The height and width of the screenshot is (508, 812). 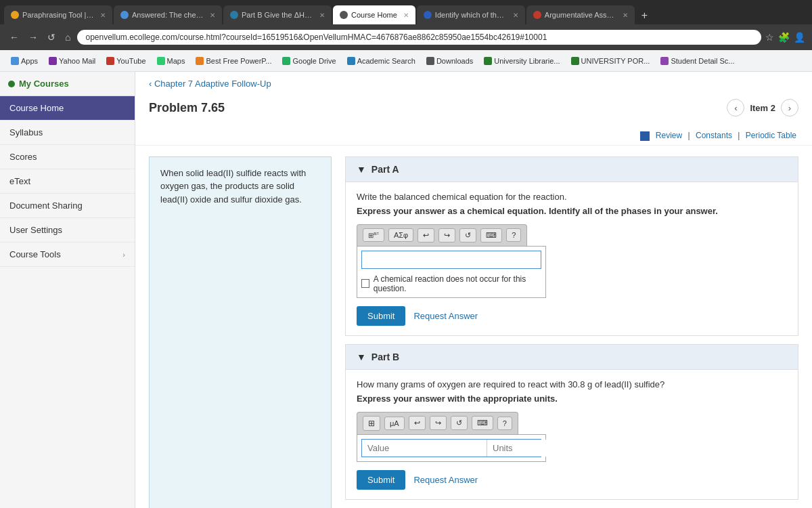 I want to click on tab-title: Argumentative Assessment, so click(x=581, y=15).